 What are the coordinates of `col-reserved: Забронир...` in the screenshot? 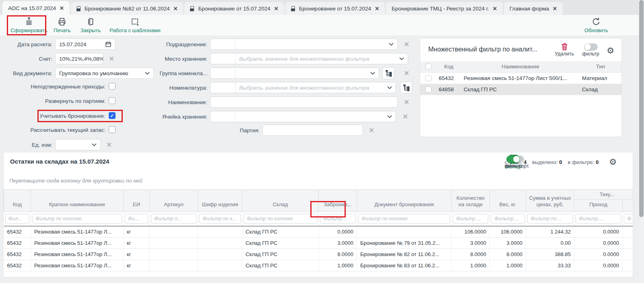 It's located at (338, 201).